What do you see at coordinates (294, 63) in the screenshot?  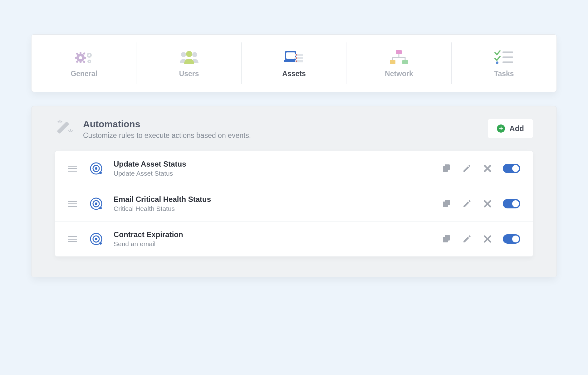 I see `tab-assets: Assets` at bounding box center [294, 63].